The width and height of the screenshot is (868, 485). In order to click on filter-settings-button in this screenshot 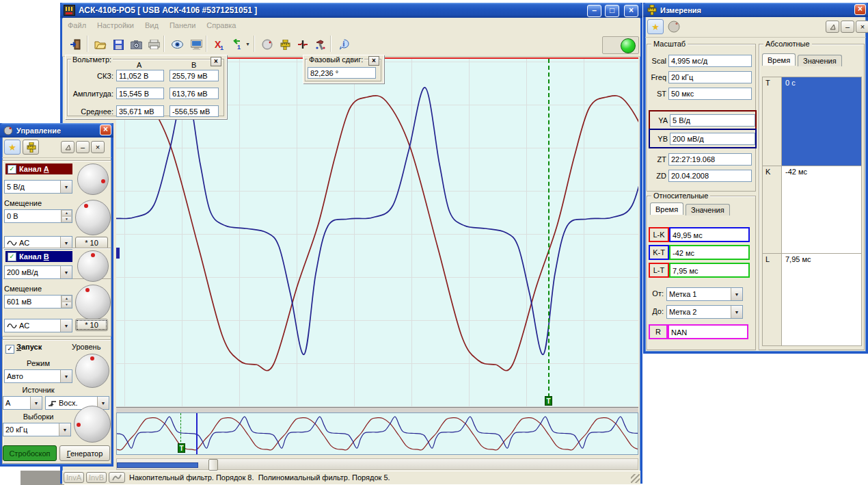, I will do `click(117, 477)`.